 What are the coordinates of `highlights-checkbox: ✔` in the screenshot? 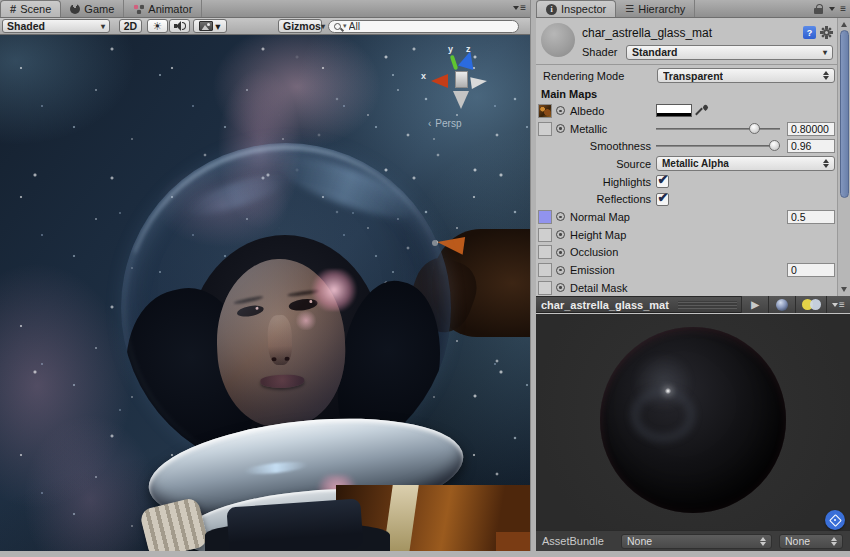 It's located at (662, 182).